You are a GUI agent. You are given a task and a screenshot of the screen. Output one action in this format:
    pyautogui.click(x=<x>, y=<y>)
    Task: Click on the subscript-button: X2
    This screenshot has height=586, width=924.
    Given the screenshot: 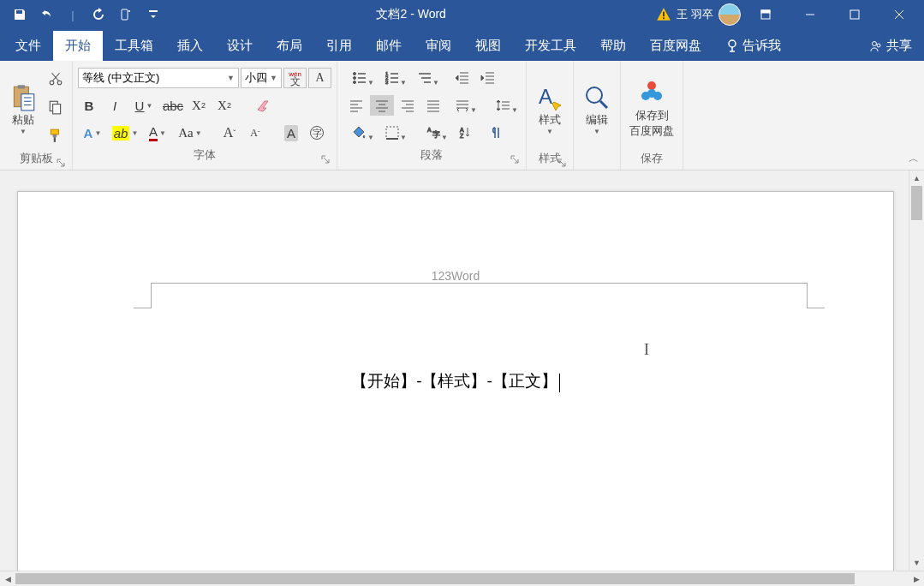 What is the action you would take?
    pyautogui.click(x=199, y=105)
    